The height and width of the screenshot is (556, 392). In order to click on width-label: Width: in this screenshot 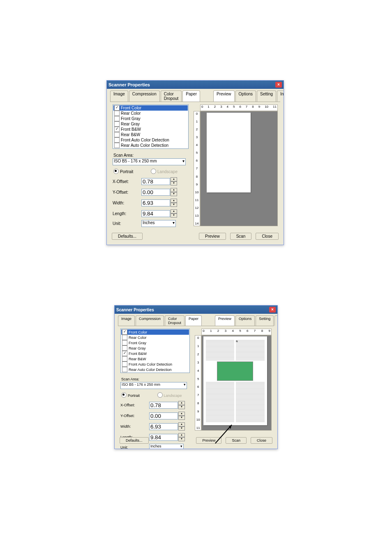, I will do `click(135, 426)`.